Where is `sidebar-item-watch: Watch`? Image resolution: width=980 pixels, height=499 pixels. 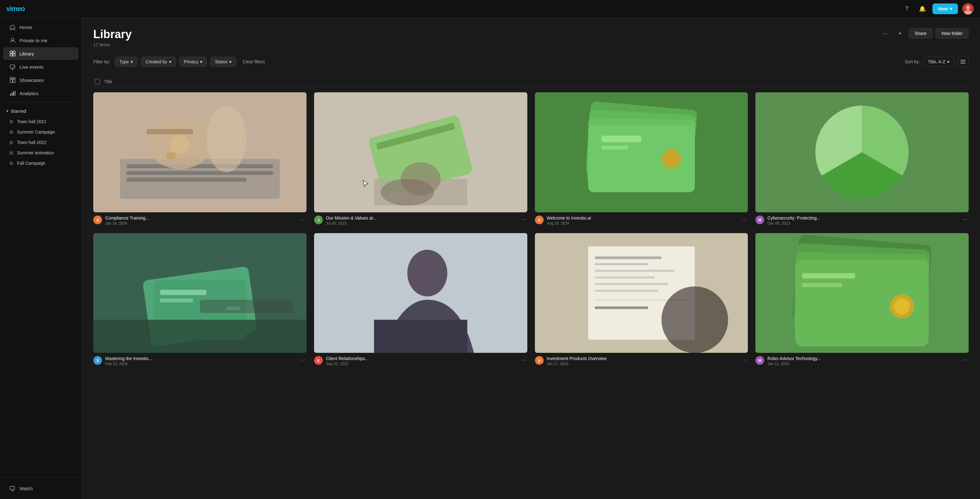 sidebar-item-watch: Watch is located at coordinates (41, 488).